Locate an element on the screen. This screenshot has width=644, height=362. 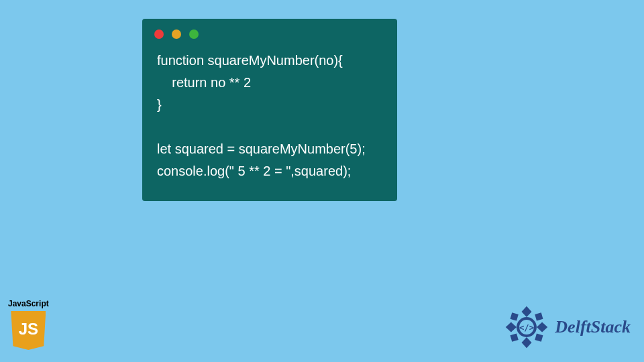
close-icon is located at coordinates (159, 34).